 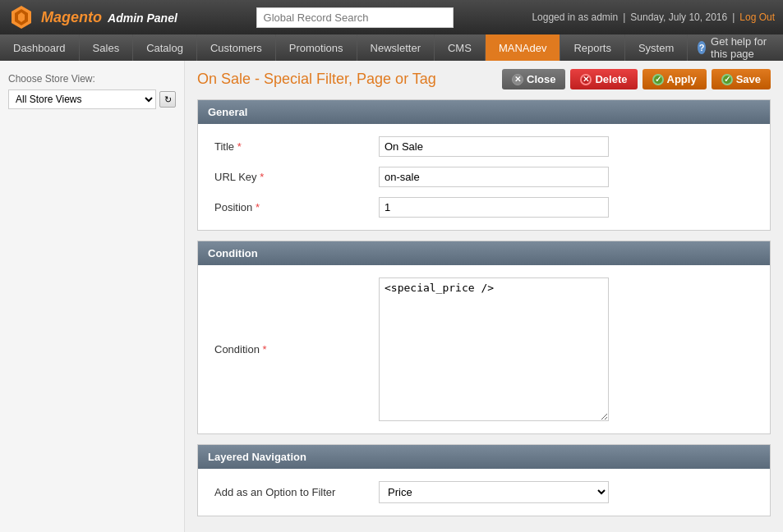 What do you see at coordinates (494, 207) in the screenshot?
I see `position-input` at bounding box center [494, 207].